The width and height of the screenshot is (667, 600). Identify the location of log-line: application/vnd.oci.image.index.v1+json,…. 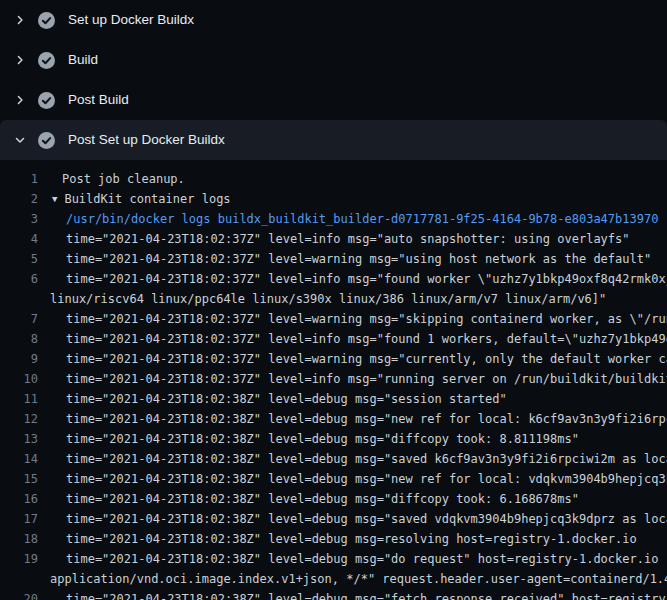
(334, 579).